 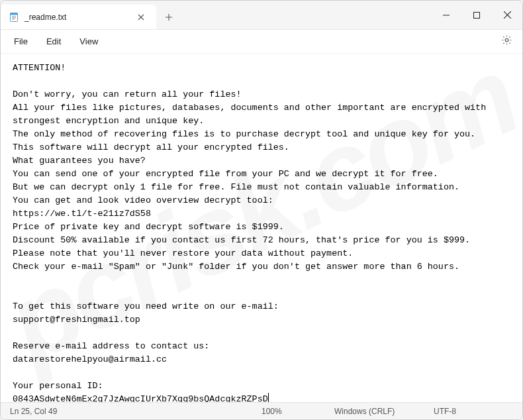 What do you see at coordinates (375, 411) in the screenshot?
I see `status-line-ending: Windows (CRLF)` at bounding box center [375, 411].